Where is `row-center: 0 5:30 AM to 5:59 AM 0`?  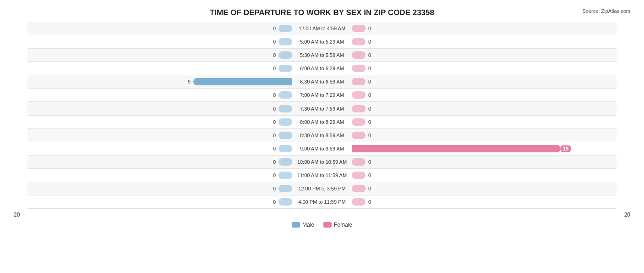 row-center: 0 5:30 AM to 5:59 AM 0 is located at coordinates (322, 55).